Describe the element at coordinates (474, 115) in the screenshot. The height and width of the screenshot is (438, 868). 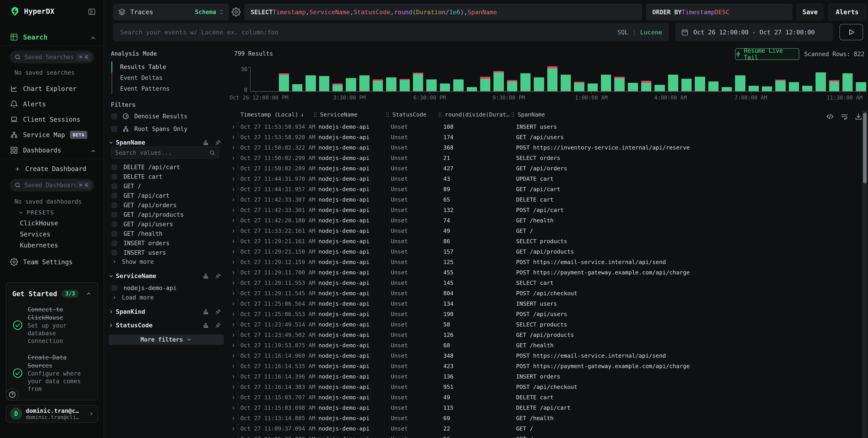
I see `column-header-duration: round(divide(Durat…` at that location.